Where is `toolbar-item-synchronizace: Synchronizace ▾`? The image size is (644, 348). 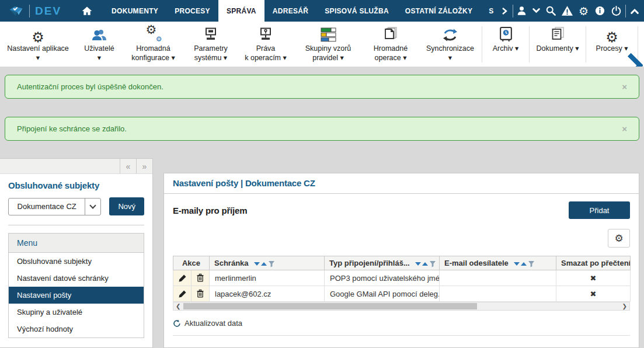 toolbar-item-synchronizace: Synchronizace ▾ is located at coordinates (450, 43).